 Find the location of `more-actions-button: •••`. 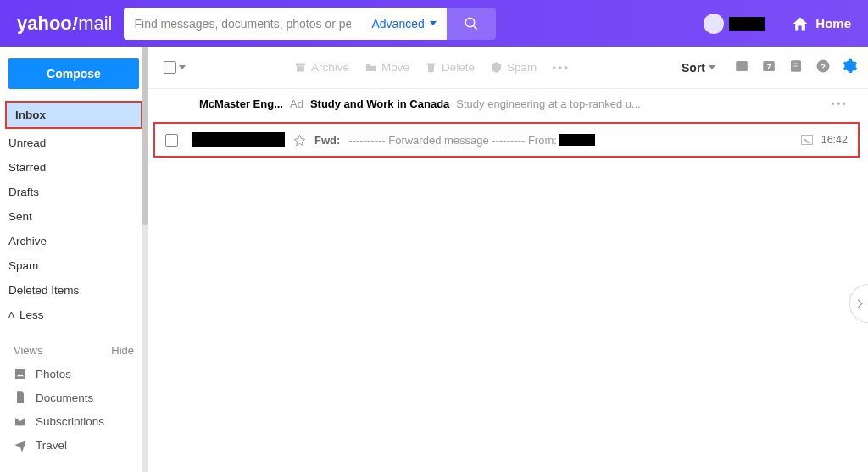

more-actions-button: ••• is located at coordinates (561, 68).